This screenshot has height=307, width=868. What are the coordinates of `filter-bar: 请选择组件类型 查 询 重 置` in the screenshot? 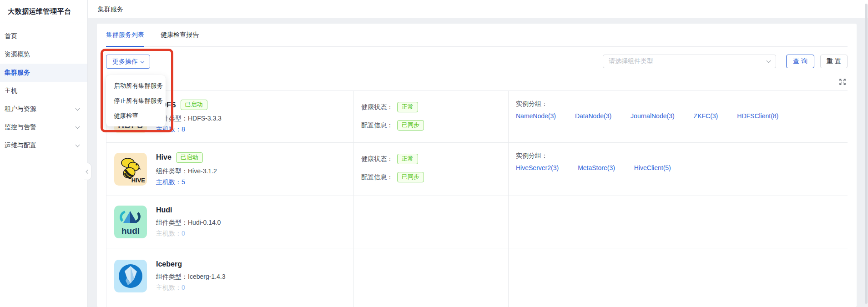 It's located at (725, 61).